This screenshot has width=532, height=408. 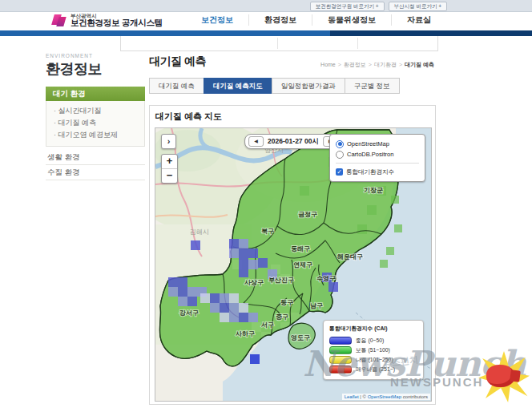 What do you see at coordinates (377, 158) in the screenshot?
I see `layer-control: OpenStreetMapCartoDB.Positron✓통합대기환경지수` at bounding box center [377, 158].